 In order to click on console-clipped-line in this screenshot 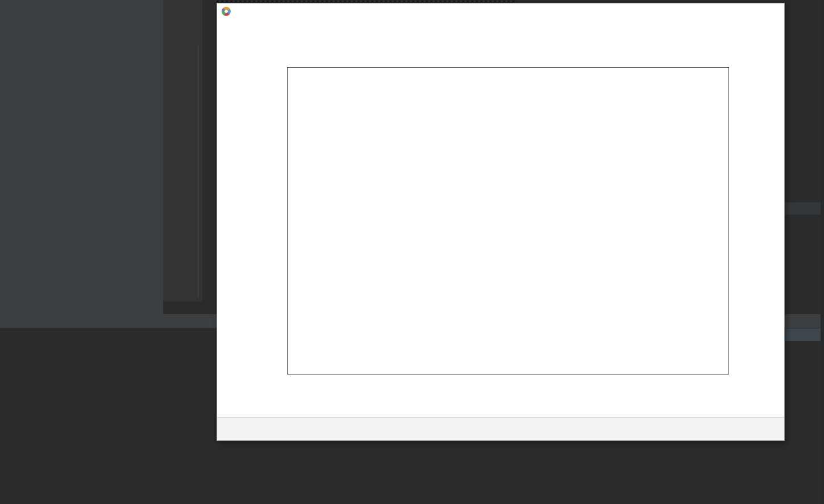, I will do `click(108, 331)`.